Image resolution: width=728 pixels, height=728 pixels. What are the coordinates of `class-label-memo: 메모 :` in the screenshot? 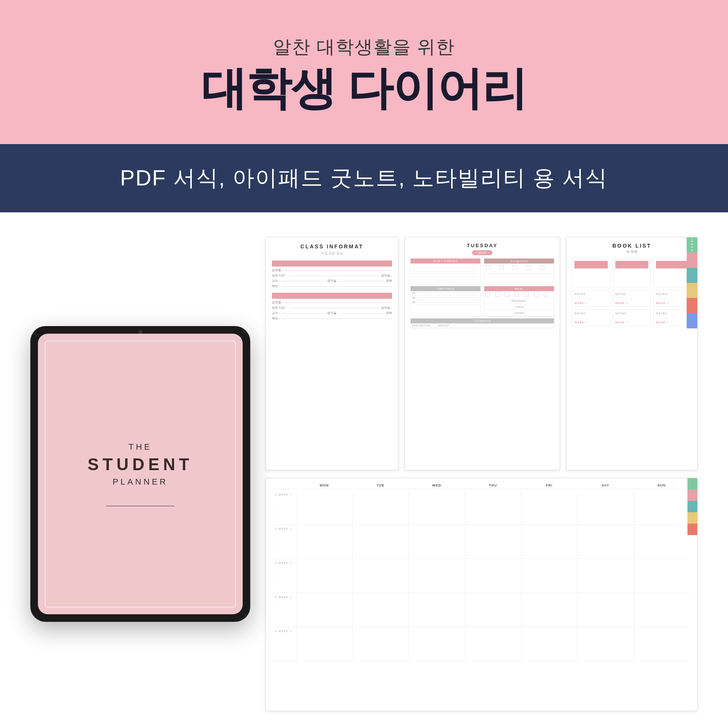 It's located at (276, 286).